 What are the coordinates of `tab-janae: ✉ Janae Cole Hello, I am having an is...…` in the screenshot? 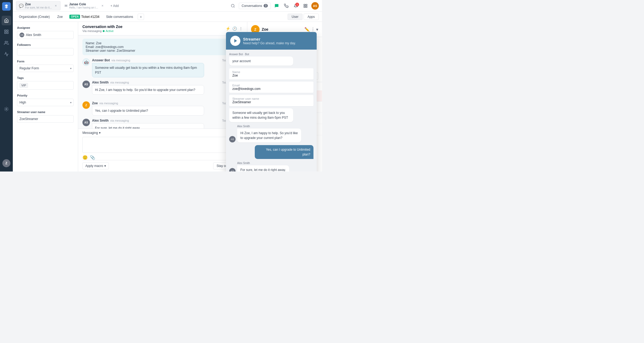 It's located at (84, 6).